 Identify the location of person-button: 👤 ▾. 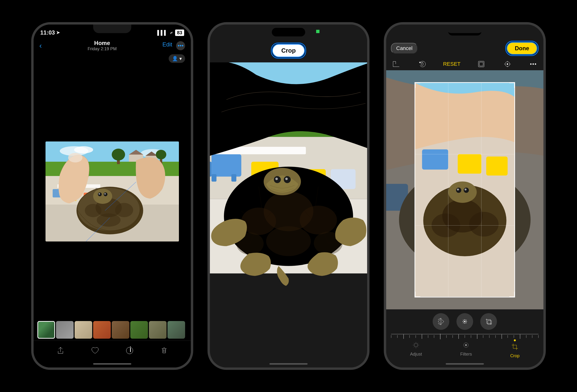
(177, 59).